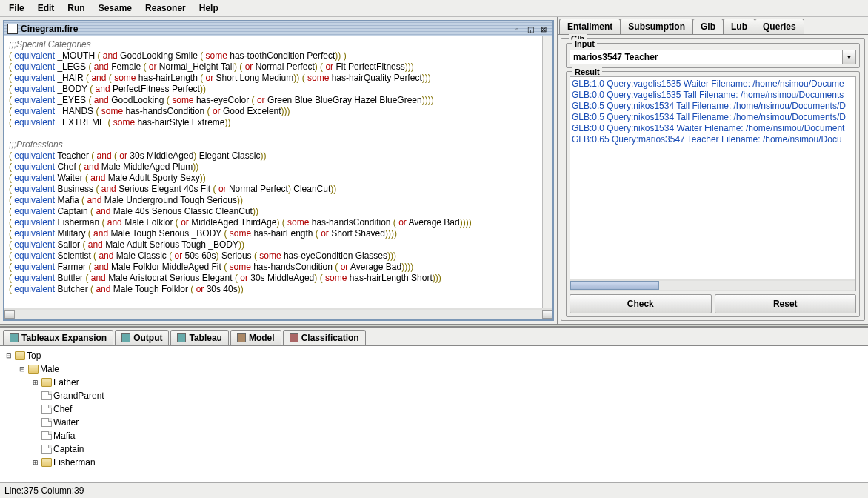 This screenshot has height=498, width=868. What do you see at coordinates (79, 396) in the screenshot?
I see `tree-label: GrandParent` at bounding box center [79, 396].